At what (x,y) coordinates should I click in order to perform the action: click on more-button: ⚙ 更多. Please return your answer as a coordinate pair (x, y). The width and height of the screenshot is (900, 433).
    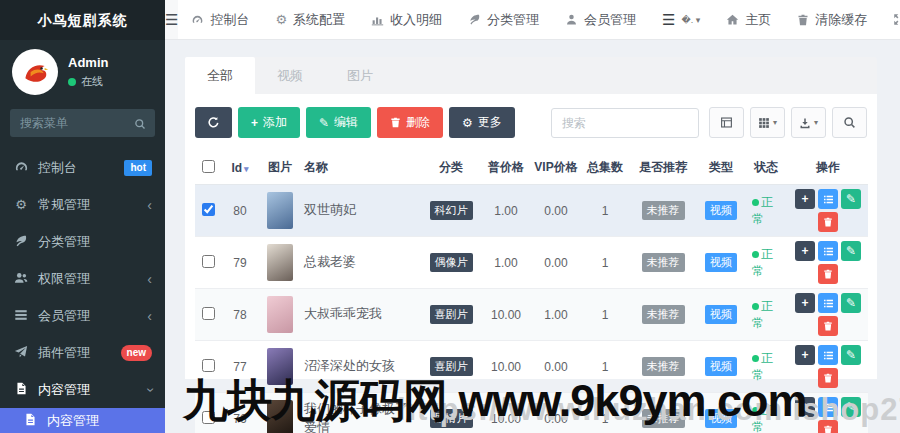
    Looking at the image, I should click on (482, 122).